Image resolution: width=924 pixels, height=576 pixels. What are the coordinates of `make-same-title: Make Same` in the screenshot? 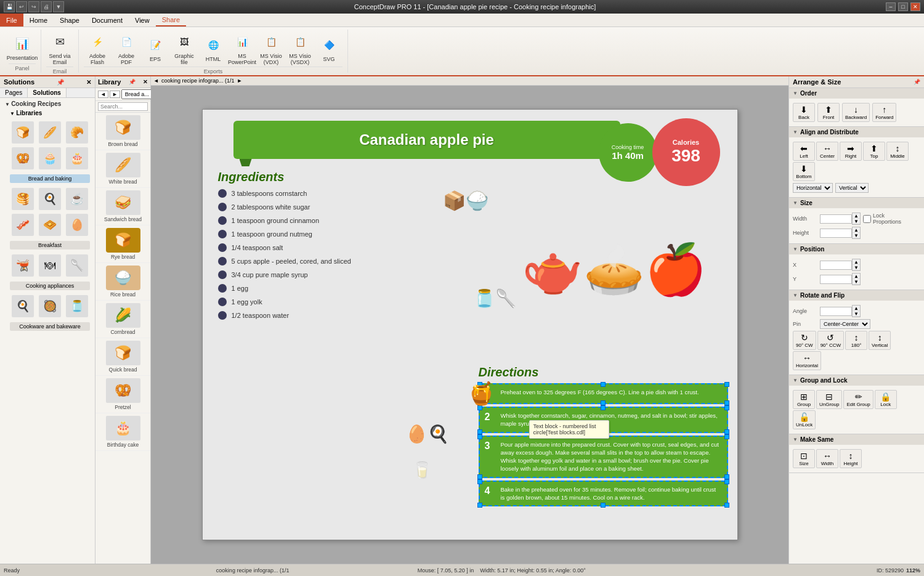 It's located at (856, 440).